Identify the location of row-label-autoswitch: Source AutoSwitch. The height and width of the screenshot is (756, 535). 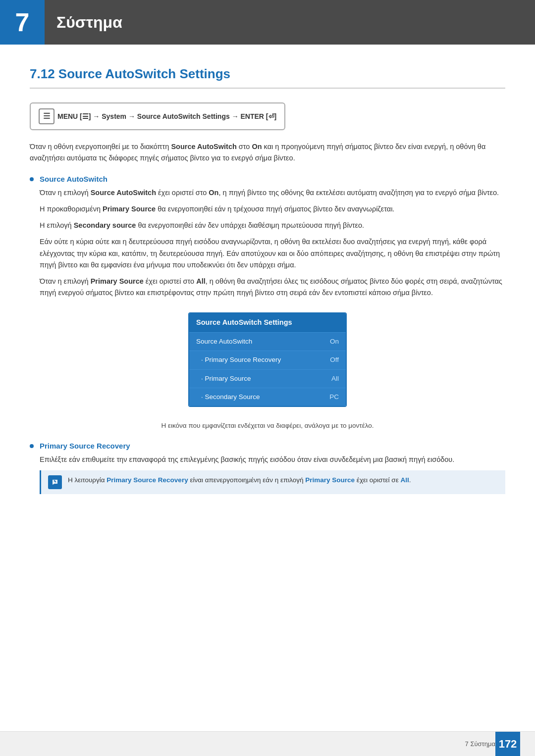
(224, 342).